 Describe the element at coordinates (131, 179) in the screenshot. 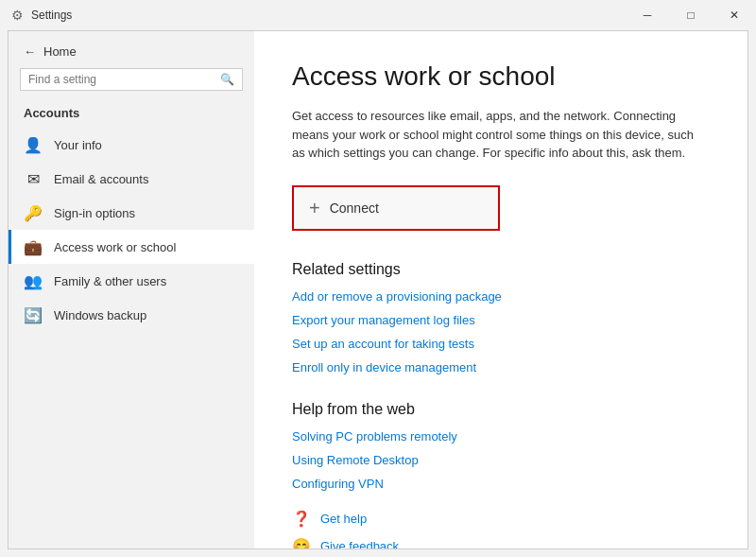

I see `sidebar-item-email-accounts: ✉ Email & accounts` at that location.